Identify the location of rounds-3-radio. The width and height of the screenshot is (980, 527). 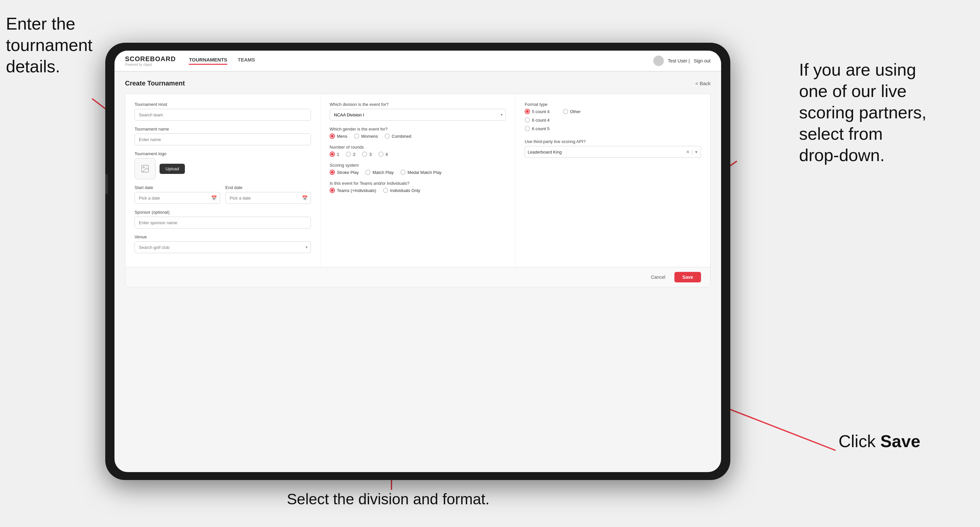
(364, 154).